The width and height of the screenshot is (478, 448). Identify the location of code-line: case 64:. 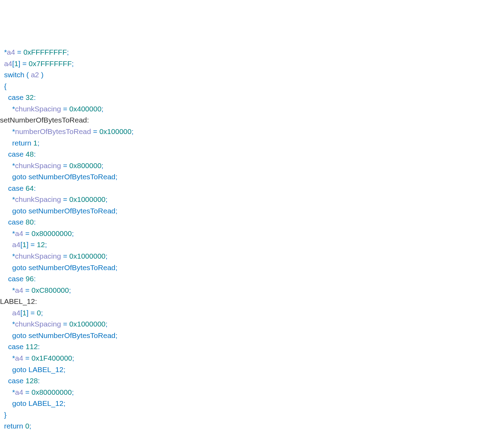
(239, 189).